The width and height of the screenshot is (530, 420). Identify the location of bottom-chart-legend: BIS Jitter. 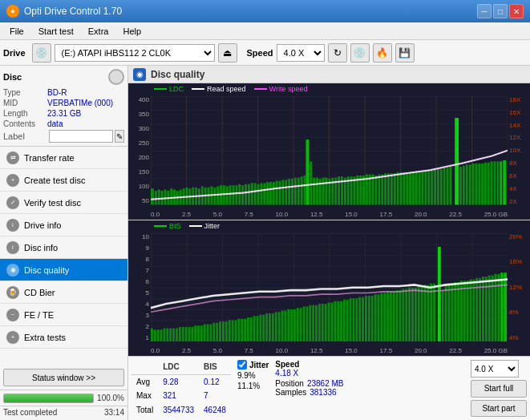
(187, 226).